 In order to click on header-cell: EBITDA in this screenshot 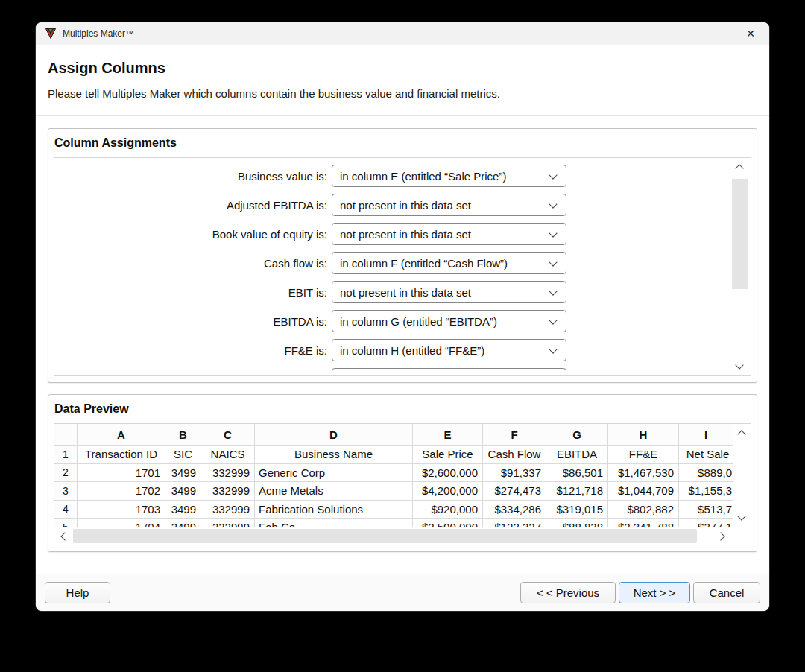, I will do `click(577, 454)`.